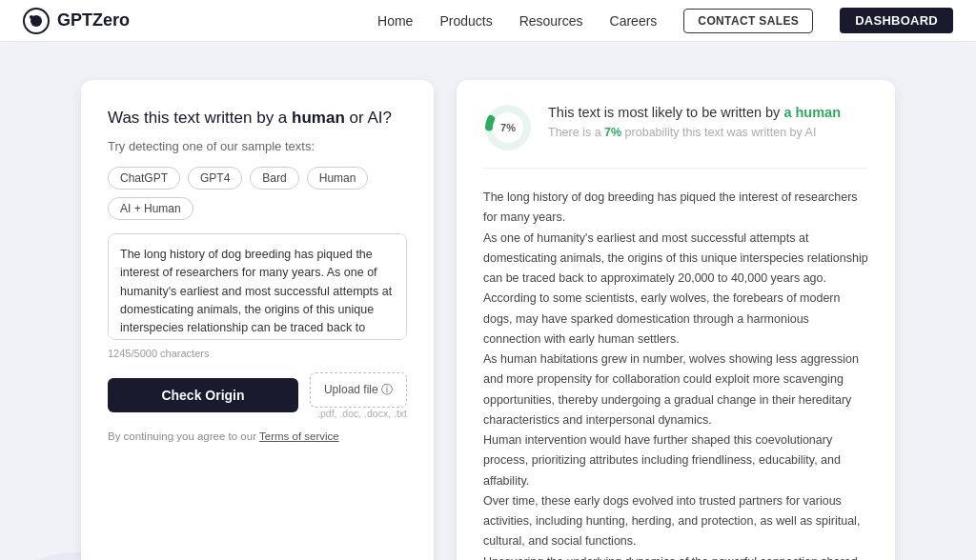 Image resolution: width=976 pixels, height=560 pixels. I want to click on card-title-suffix: or AI?, so click(368, 118).